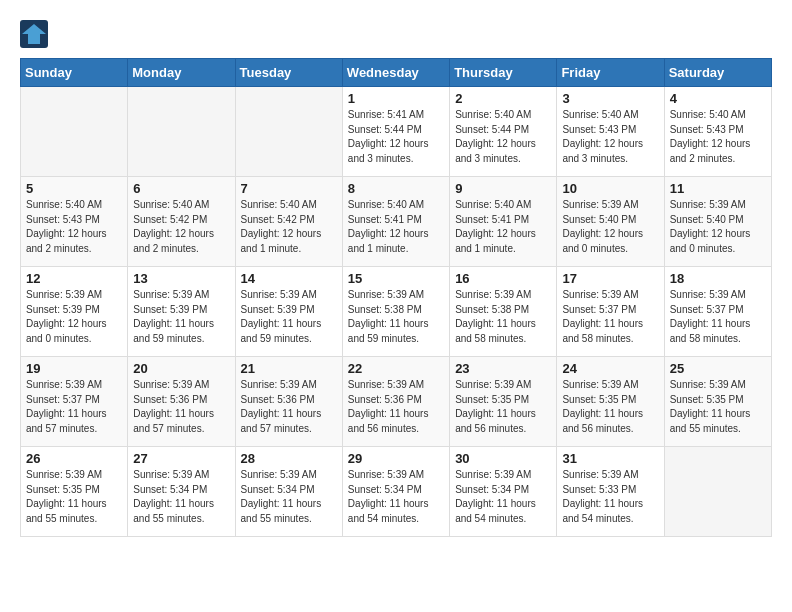 The height and width of the screenshot is (612, 792). What do you see at coordinates (503, 278) in the screenshot?
I see `day-number: 16` at bounding box center [503, 278].